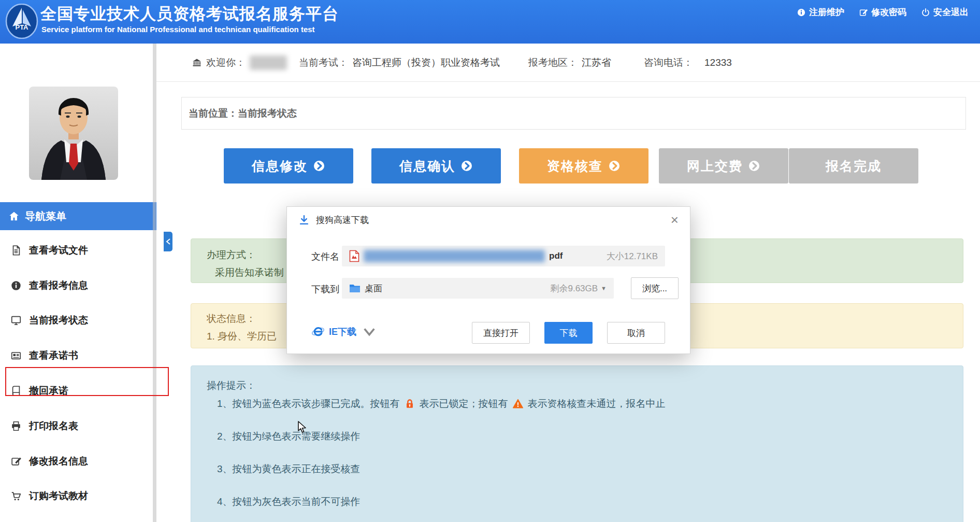 This screenshot has width=980, height=522. I want to click on sidebar-item-label: 打印报名表, so click(54, 426).